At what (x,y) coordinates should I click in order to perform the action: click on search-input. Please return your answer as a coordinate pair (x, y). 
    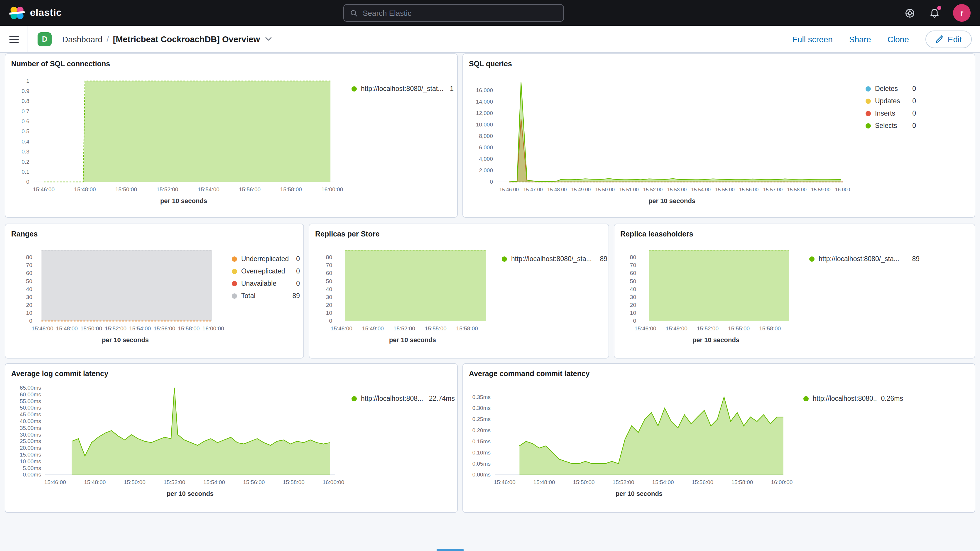
    Looking at the image, I should click on (460, 13).